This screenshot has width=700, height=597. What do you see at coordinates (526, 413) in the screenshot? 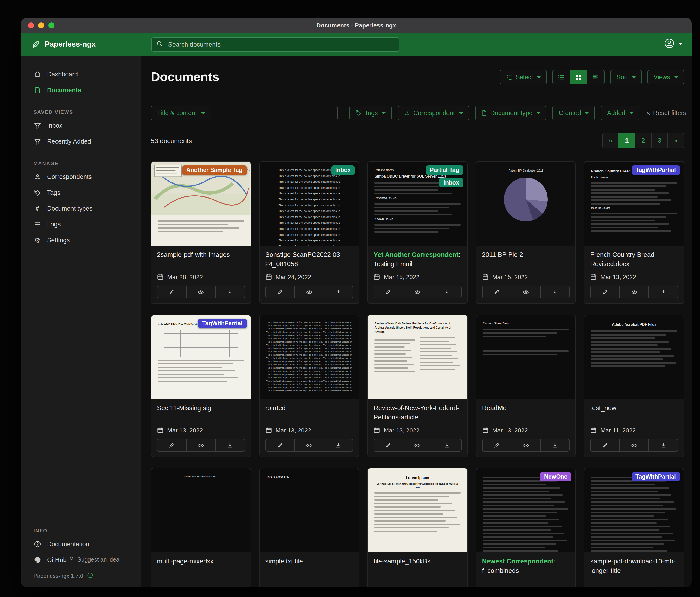
I see `document-title: ReadMe` at bounding box center [526, 413].